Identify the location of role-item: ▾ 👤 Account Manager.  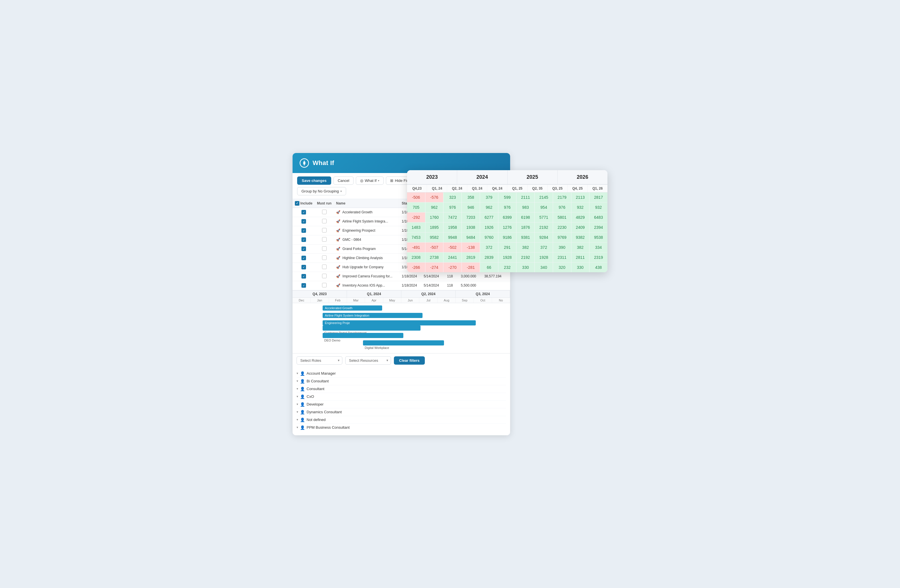
(401, 374).